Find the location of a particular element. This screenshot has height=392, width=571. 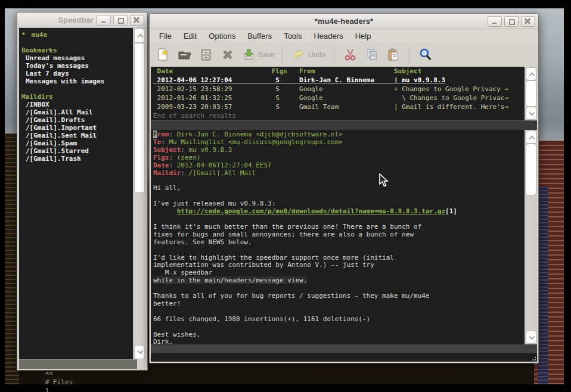

open-folder-icon is located at coordinates (185, 55).